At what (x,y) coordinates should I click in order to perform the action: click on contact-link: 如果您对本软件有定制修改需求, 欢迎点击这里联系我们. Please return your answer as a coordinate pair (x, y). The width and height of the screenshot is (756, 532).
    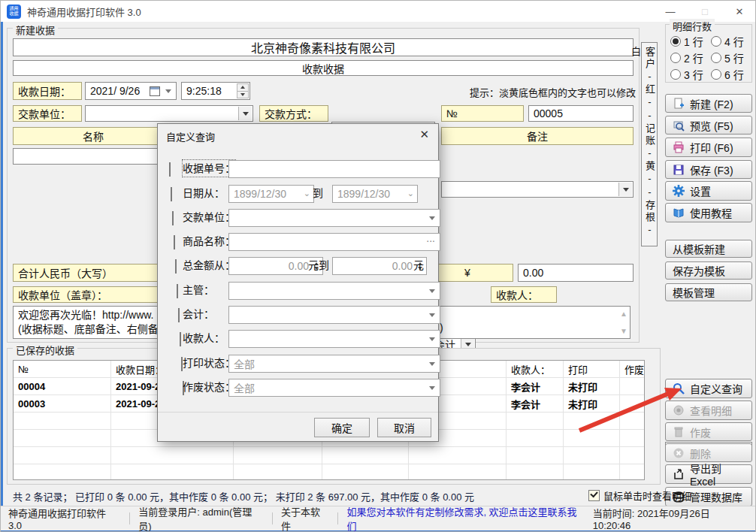
    Looking at the image, I should click on (465, 518).